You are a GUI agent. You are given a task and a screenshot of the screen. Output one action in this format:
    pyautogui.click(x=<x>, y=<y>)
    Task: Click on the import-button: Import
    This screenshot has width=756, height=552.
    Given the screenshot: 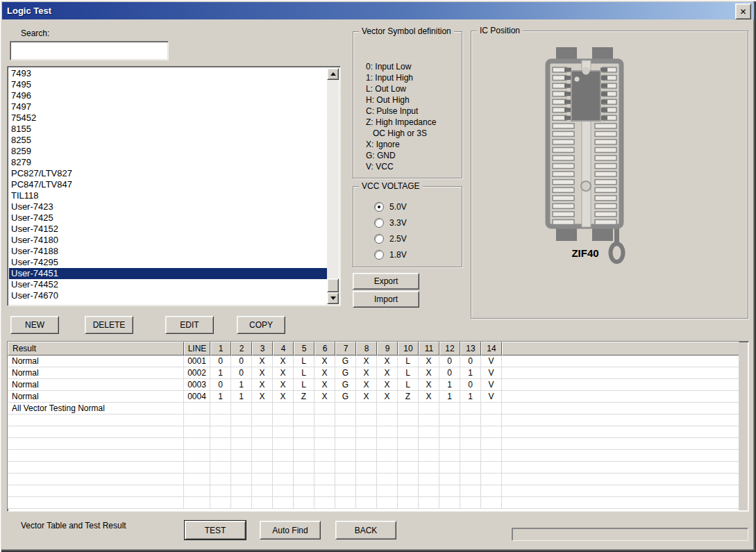 What is the action you would take?
    pyautogui.click(x=386, y=299)
    